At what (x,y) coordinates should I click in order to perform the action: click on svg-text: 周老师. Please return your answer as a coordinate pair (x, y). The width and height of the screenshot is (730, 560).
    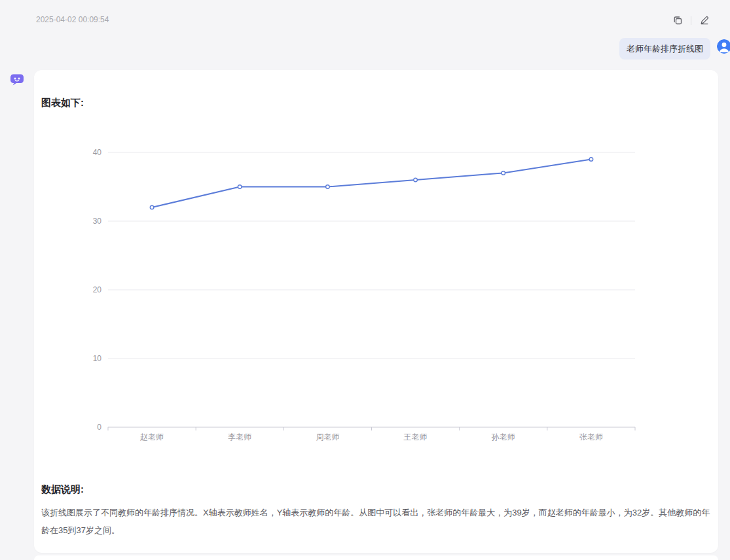
    Looking at the image, I should click on (327, 437).